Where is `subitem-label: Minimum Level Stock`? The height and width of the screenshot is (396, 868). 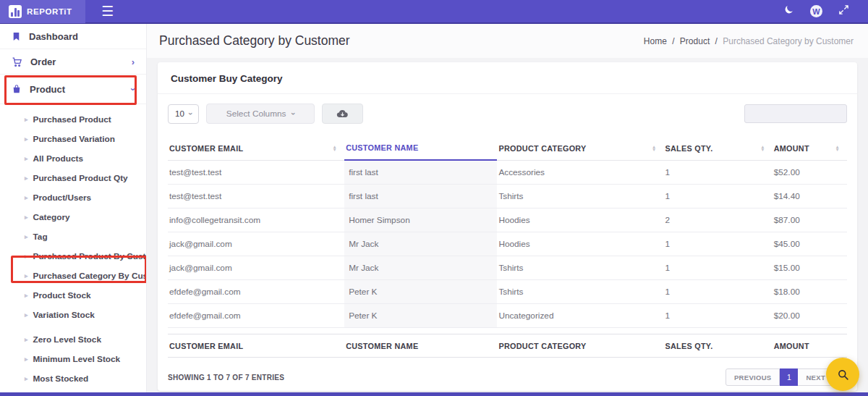
subitem-label: Minimum Level Stock is located at coordinates (77, 359).